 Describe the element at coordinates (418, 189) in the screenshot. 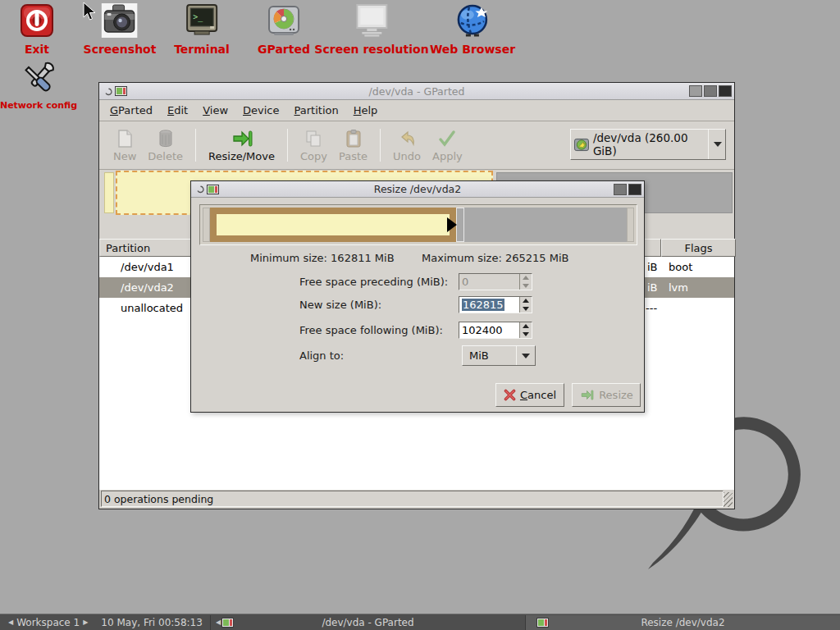

I see `dialog-titlebar: Resize /dev/vda2` at that location.